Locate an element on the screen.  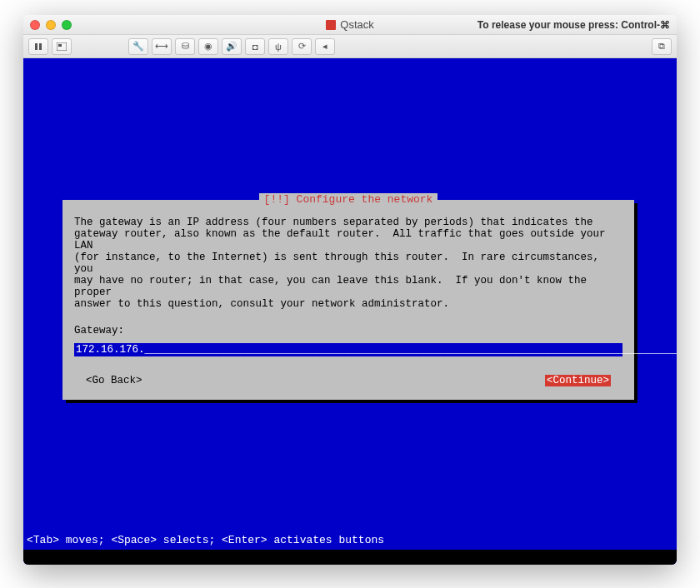
gateway-input-fill: ________________________________________… is located at coordinates (411, 350).